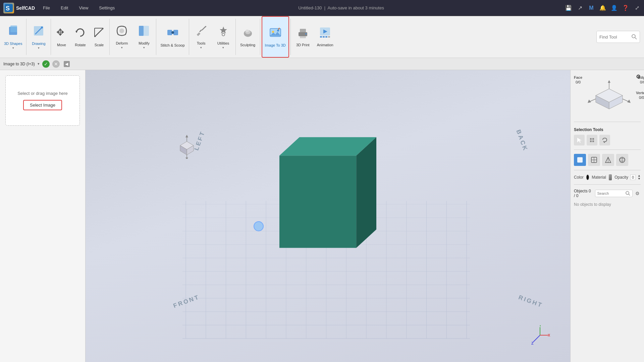 The height and width of the screenshot is (362, 644). Describe the element at coordinates (607, 193) in the screenshot. I see `objects-header: Objects 0 / 0 ⚙` at that location.